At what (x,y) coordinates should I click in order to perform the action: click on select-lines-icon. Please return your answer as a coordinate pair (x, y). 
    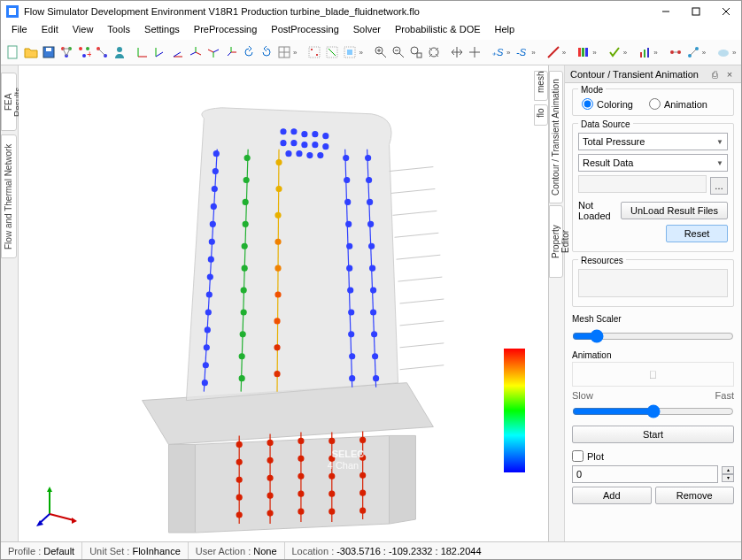
    Looking at the image, I should click on (332, 52).